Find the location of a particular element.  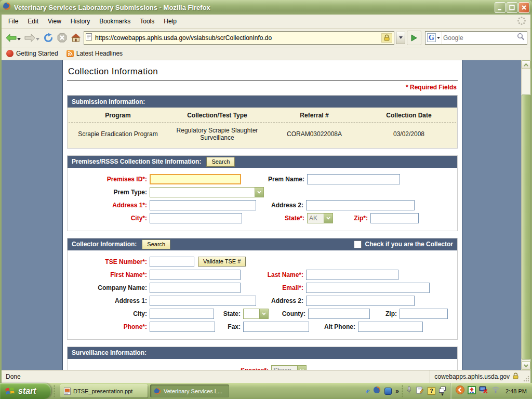

scrollbar-thumb is located at coordinates (526, 227).